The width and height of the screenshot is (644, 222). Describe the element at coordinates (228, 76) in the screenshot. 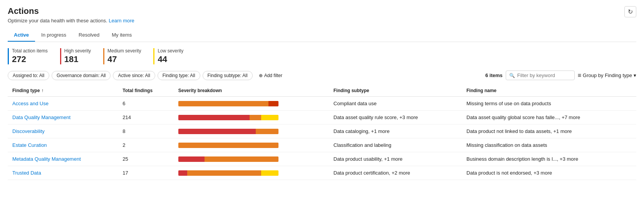

I see `filter-finding-subtype: Finding subtype: All` at that location.